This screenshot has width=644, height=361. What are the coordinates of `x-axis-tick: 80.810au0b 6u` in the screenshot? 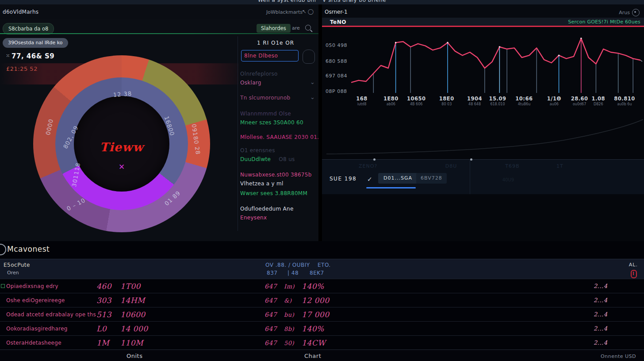 It's located at (625, 101).